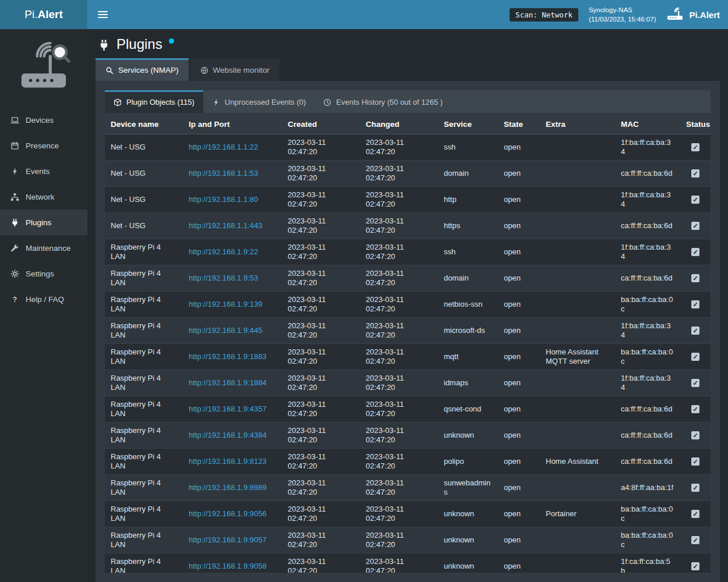 The width and height of the screenshot is (728, 582). Describe the element at coordinates (232, 435) in the screenshot. I see `ip-port-cell: http://192.168.1.9:4384` at that location.